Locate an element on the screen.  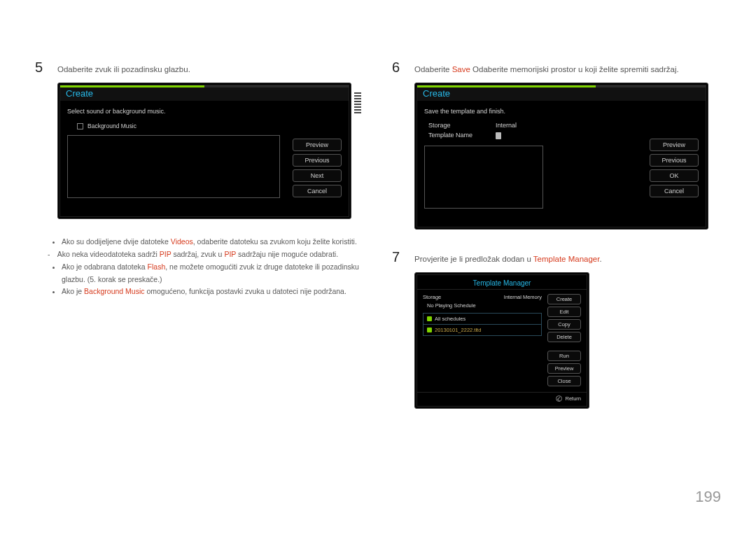
tm-list-box: All schedules 20130101_2222.tltd is located at coordinates (482, 325).